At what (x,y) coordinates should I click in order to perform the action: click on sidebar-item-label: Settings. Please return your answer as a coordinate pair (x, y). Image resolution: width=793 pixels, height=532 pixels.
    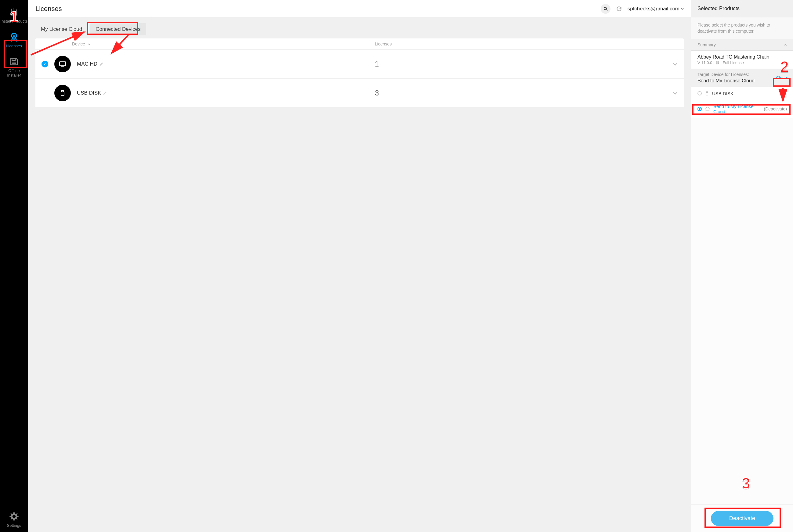
    Looking at the image, I should click on (14, 525).